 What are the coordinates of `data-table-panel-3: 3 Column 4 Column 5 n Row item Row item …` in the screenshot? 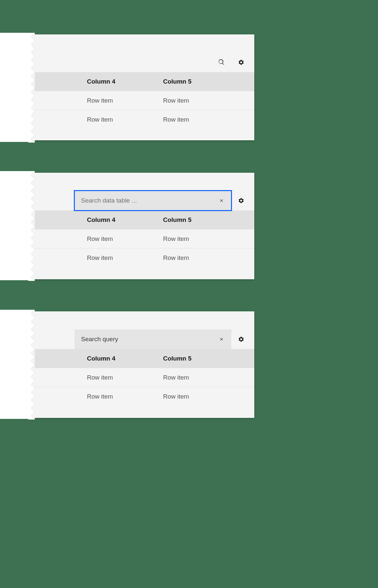 It's located at (143, 364).